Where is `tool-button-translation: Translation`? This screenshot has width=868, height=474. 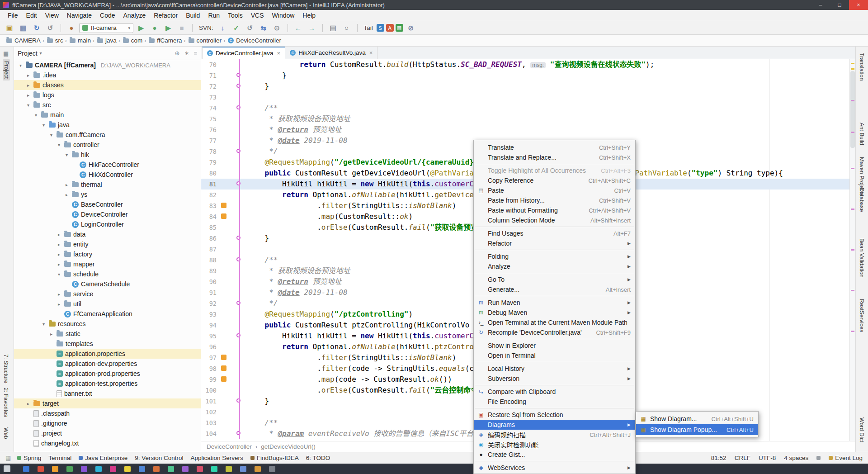
tool-button-translation: Translation is located at coordinates (862, 67).